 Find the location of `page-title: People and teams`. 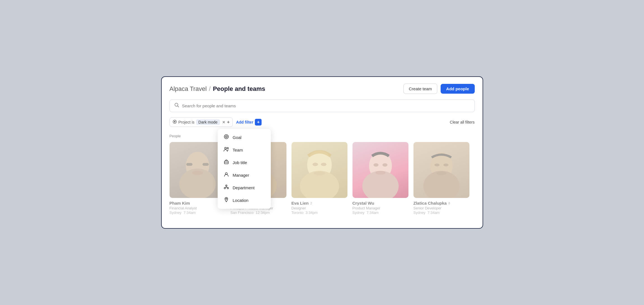

page-title: People and teams is located at coordinates (239, 89).